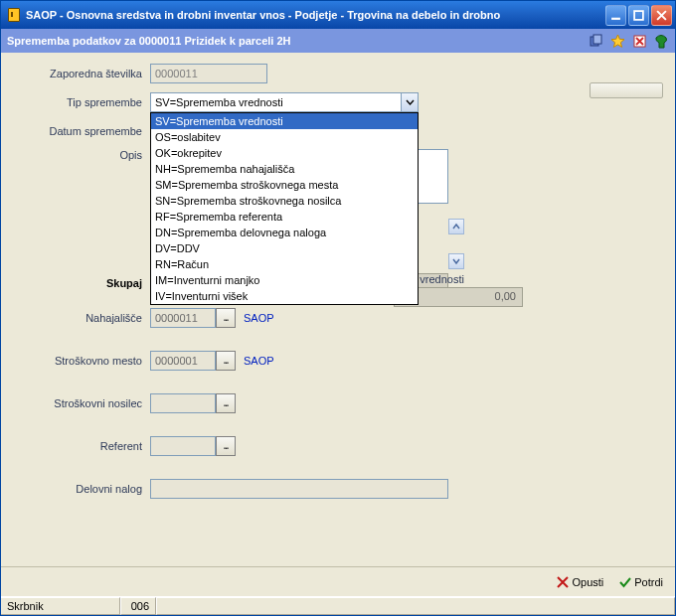 The height and width of the screenshot is (616, 676). Describe the element at coordinates (416, 606) in the screenshot. I see `status-blank` at that location.